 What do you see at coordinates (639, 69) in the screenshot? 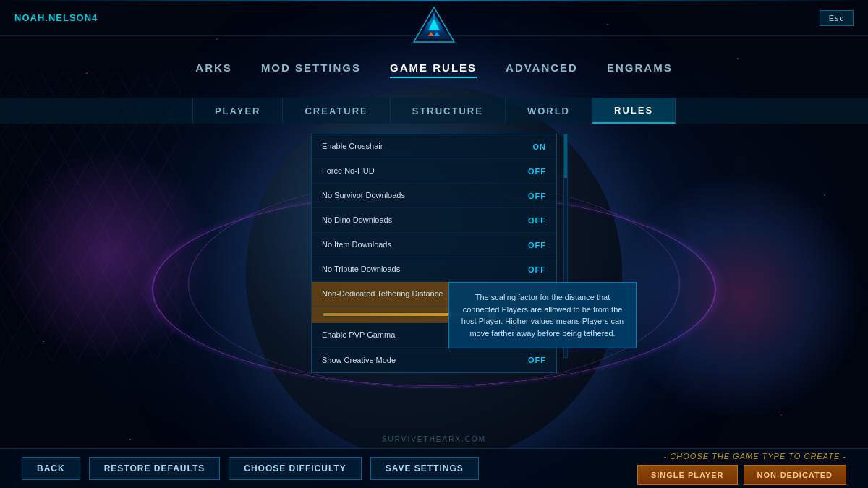
I see `nav-engrams: ENGRAMS` at bounding box center [639, 69].